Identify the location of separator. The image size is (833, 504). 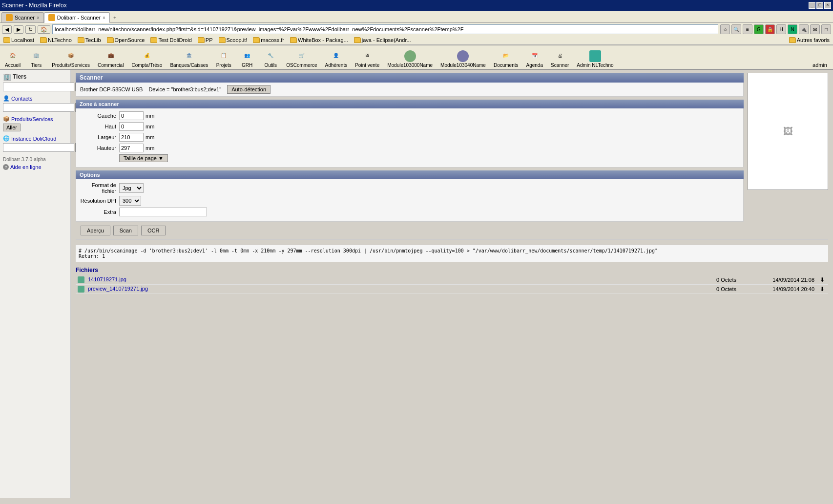
(452, 239).